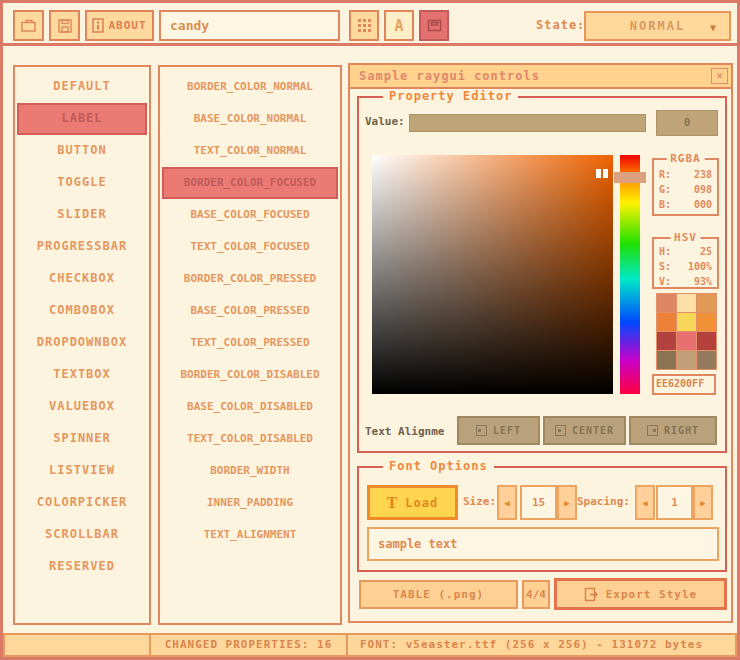 This screenshot has width=740, height=660. I want to click on value-slider, so click(528, 123).